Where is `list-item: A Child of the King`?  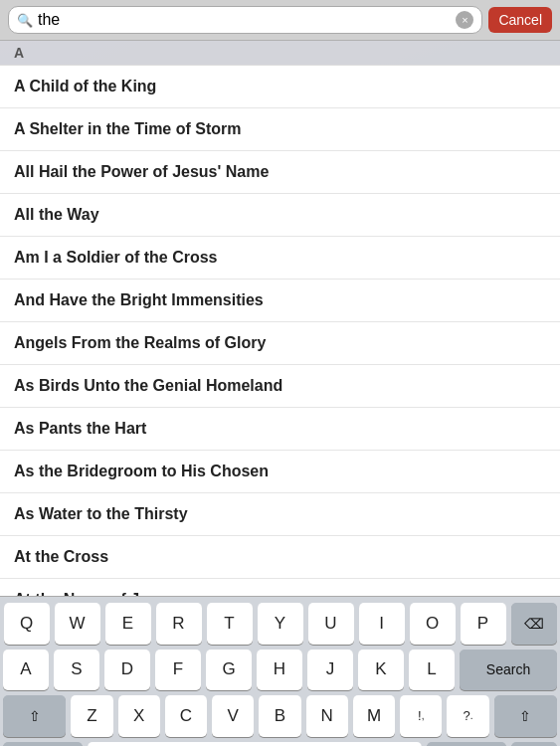
list-item: A Child of the King is located at coordinates (280, 88).